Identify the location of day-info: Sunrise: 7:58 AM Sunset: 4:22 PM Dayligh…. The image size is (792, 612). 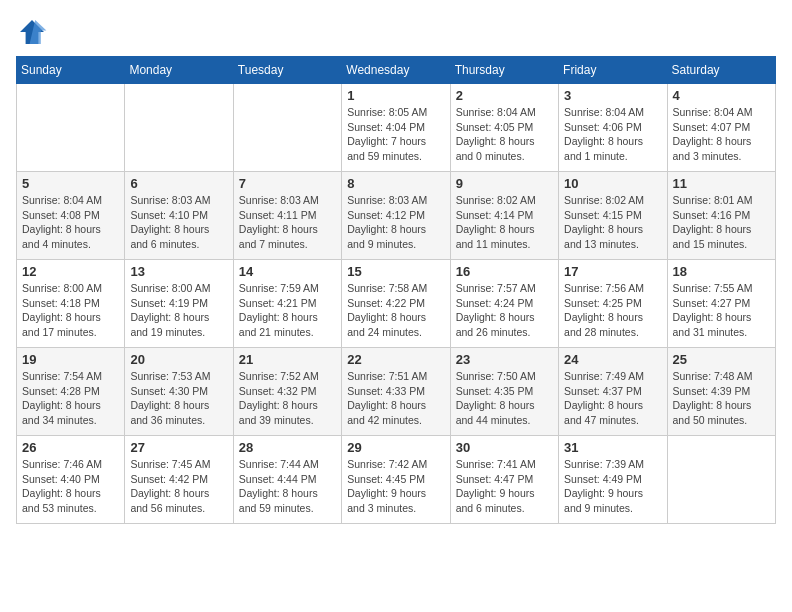
(396, 310).